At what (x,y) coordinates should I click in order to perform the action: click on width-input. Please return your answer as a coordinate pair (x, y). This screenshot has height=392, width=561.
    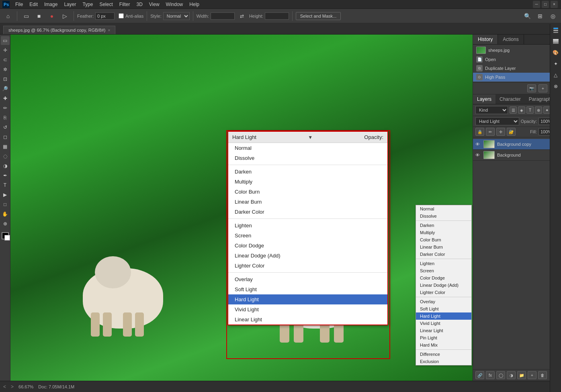
    Looking at the image, I should click on (223, 16).